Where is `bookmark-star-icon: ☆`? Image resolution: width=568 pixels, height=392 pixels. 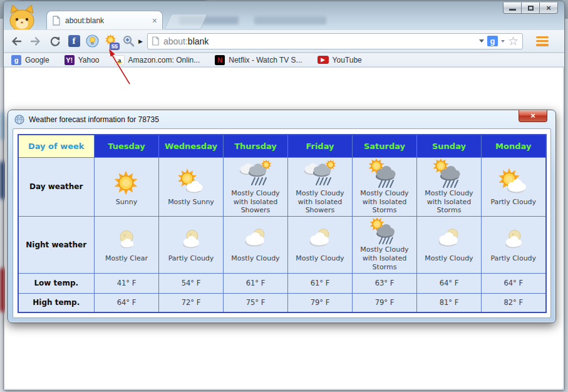
bookmark-star-icon: ☆ is located at coordinates (514, 41).